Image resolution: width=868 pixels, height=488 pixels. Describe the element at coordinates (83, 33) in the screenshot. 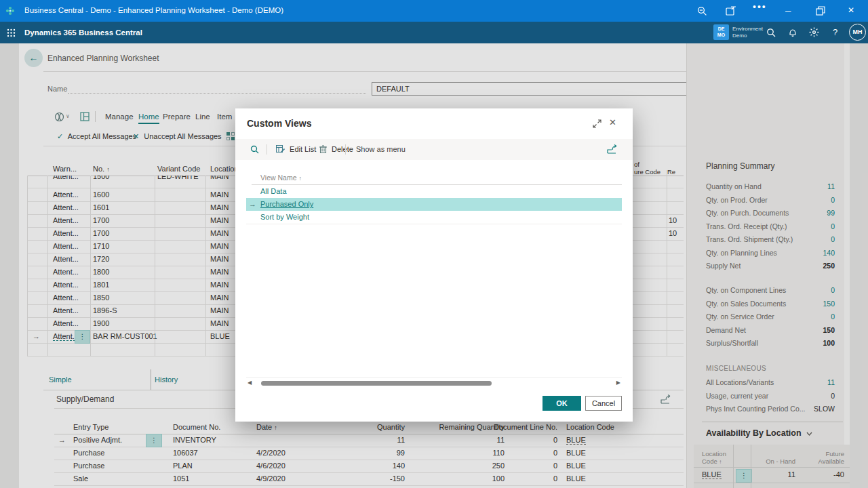

I see `product-name: Dynamics 365 Business Central` at that location.